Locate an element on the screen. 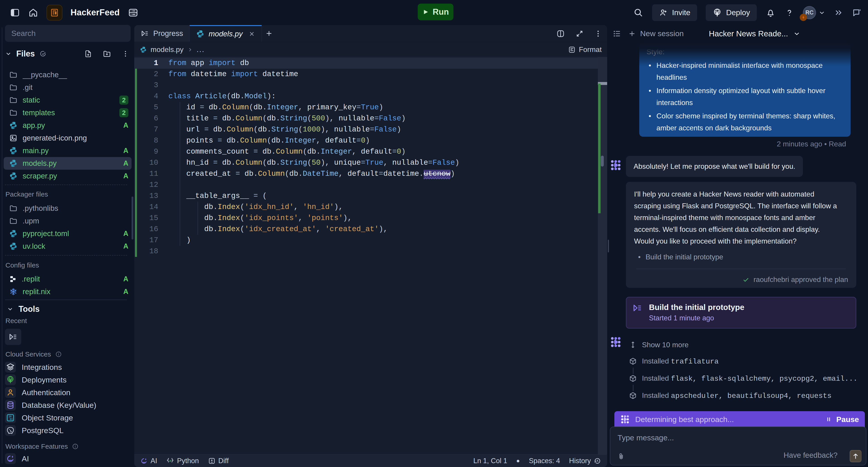 The height and width of the screenshot is (467, 868). workspace-feature-ai: AI is located at coordinates (67, 459).